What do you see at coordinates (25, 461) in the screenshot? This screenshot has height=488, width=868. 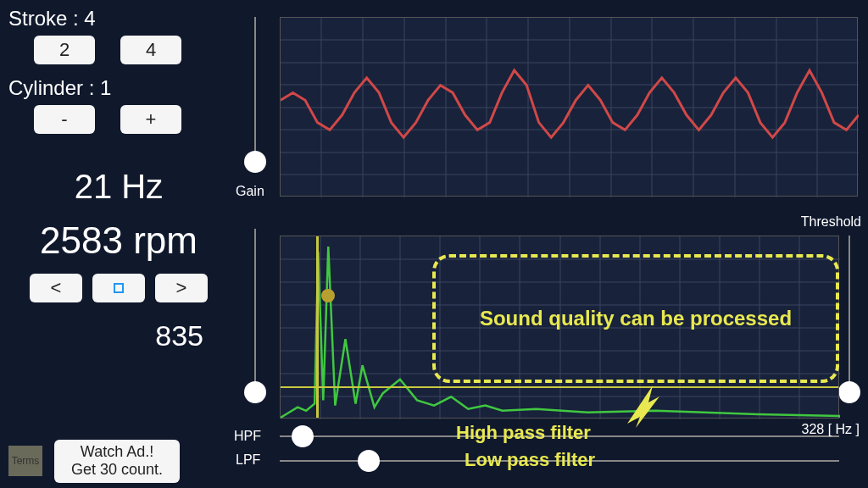 I see `terms-button: Terms` at bounding box center [25, 461].